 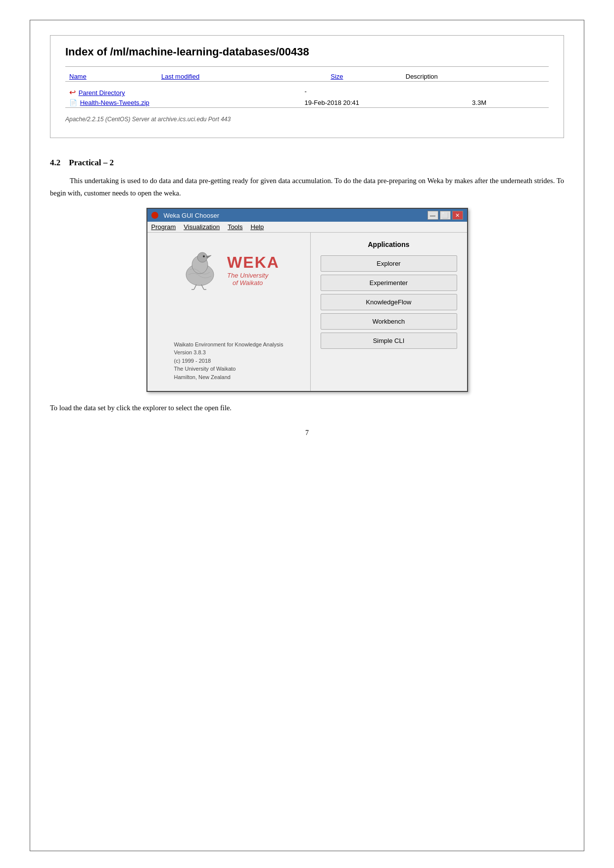 I want to click on minimize-button: —, so click(x=433, y=215).